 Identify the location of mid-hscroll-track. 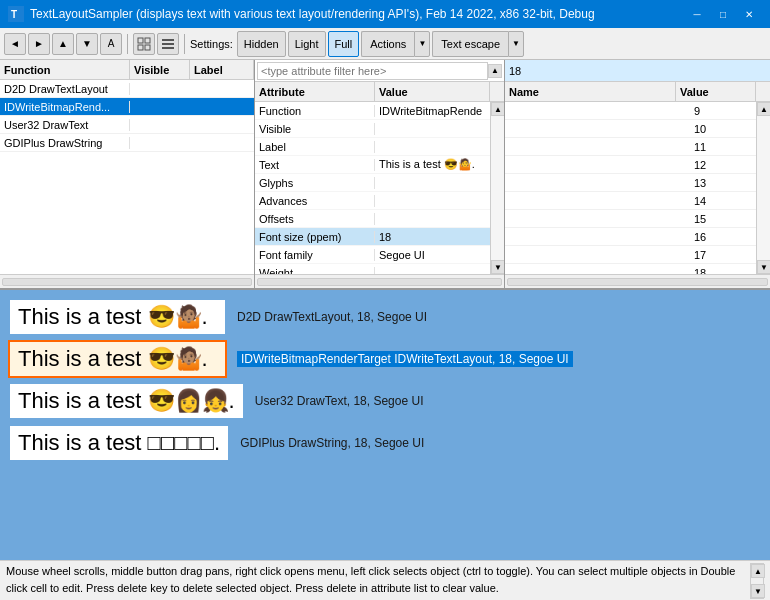
(380, 282).